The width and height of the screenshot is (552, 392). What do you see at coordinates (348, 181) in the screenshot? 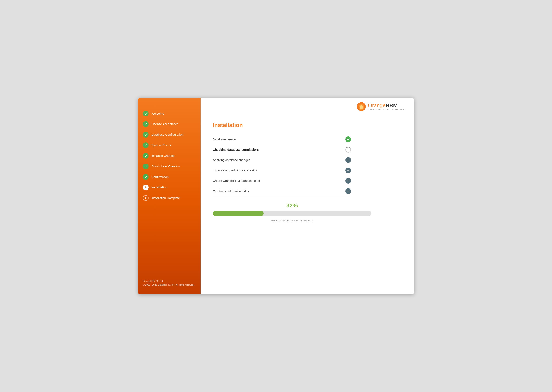
I see `install-step-status-5: −` at bounding box center [348, 181].